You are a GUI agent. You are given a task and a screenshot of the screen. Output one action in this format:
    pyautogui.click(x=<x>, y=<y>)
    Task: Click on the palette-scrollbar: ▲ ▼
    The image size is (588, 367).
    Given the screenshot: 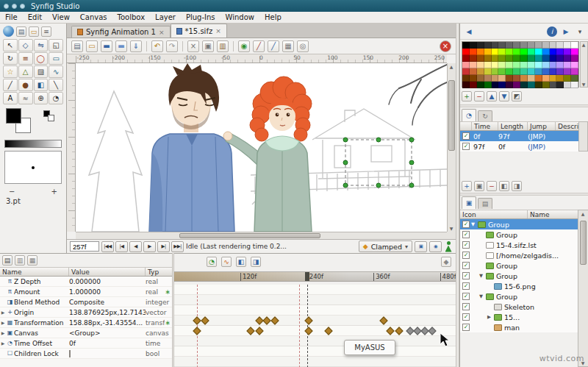 What is the action you would take?
    pyautogui.click(x=584, y=65)
    